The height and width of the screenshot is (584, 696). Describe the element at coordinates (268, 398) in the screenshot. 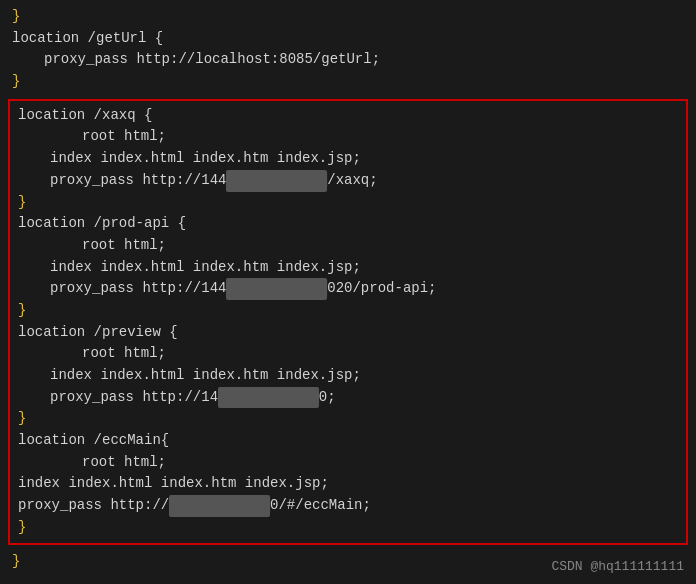

I see `preview-redacted: ████████████` at that location.